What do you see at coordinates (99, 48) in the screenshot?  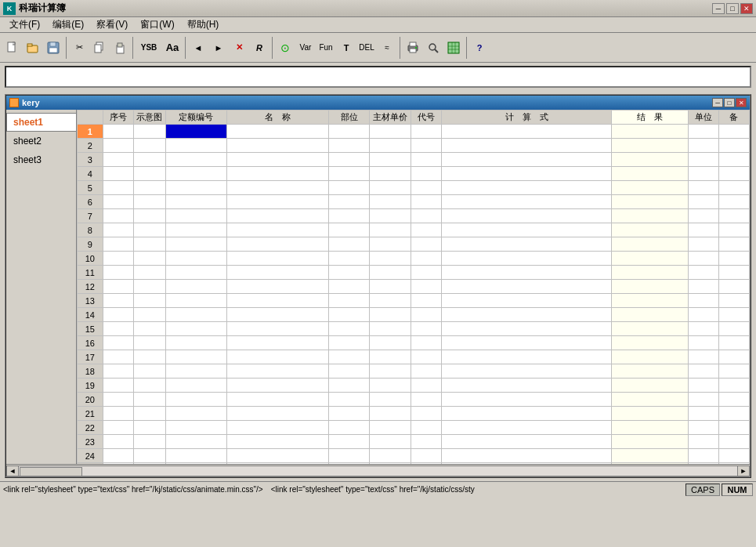 I see `tb-copy` at bounding box center [99, 48].